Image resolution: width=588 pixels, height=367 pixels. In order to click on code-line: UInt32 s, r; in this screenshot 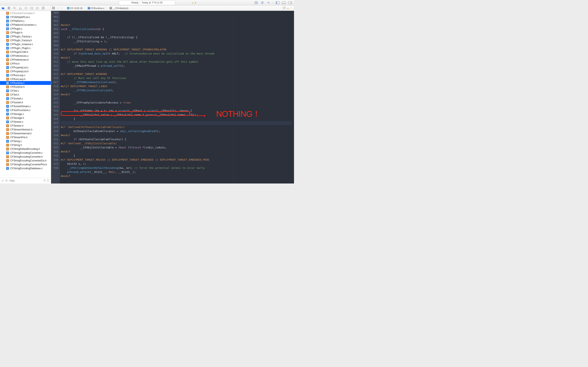, I will do `click(177, 164)`.